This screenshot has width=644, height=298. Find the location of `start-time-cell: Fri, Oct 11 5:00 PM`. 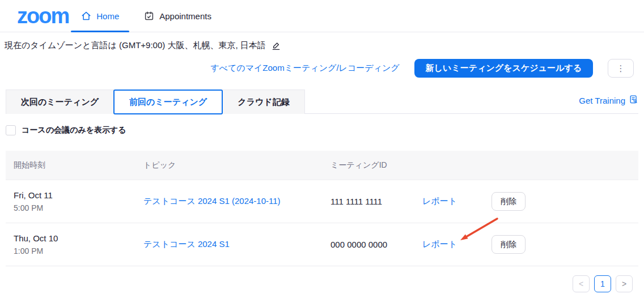

start-time-cell: Fri, Oct 11 5:00 PM is located at coordinates (70, 202).